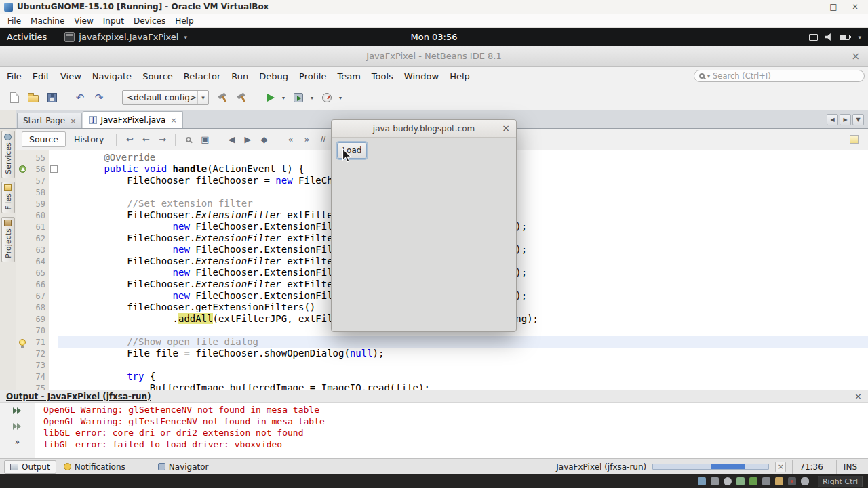 Image resolution: width=868 pixels, height=488 pixels. I want to click on line-number: 61, so click(39, 227).